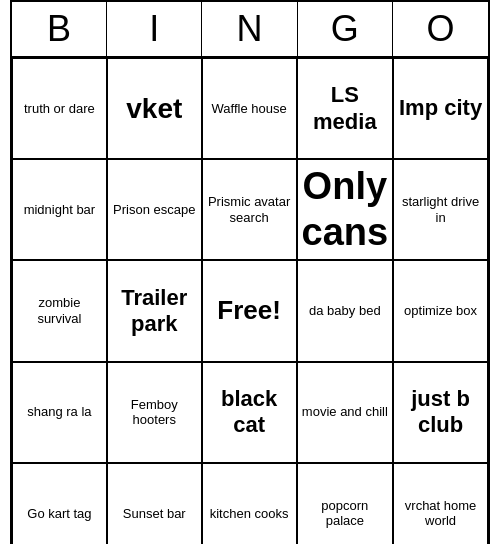 This screenshot has height=544, width=500. I want to click on bingo-letter-O: O, so click(440, 29).